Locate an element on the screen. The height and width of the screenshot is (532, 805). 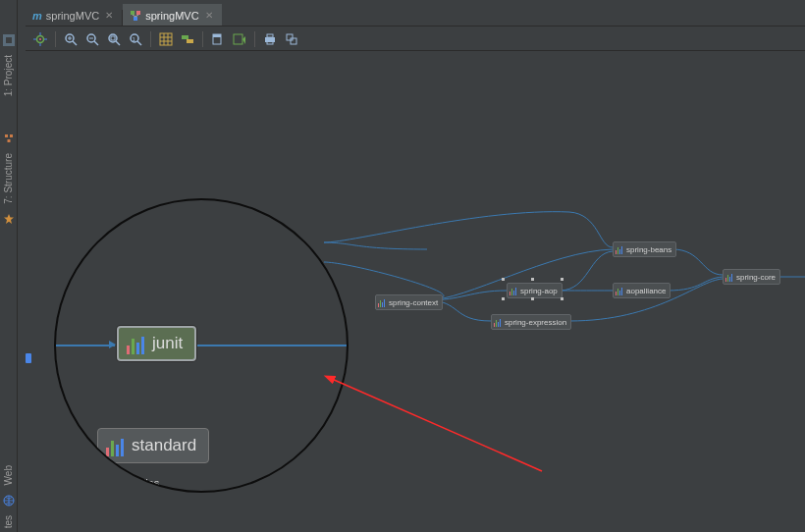
export-image-button is located at coordinates (240, 39).